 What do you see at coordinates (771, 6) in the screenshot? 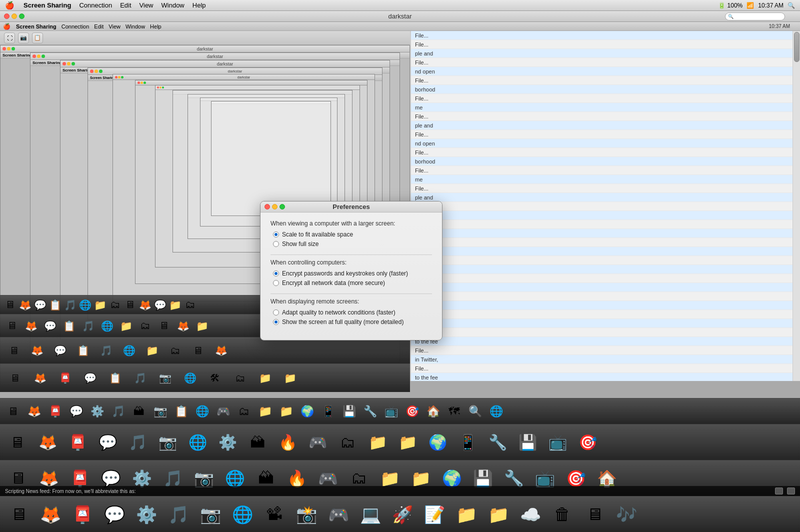
I see `clock: 10:37 AM` at bounding box center [771, 6].